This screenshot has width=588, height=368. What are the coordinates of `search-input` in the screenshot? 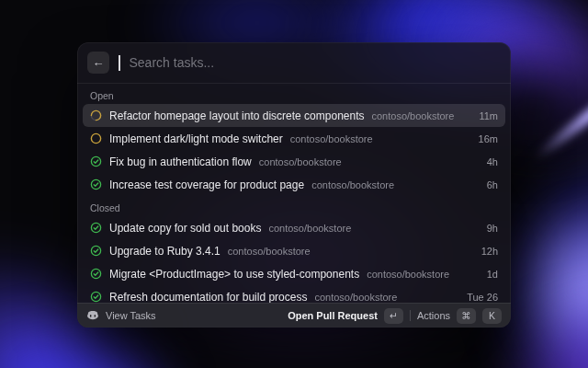 It's located at (316, 63).